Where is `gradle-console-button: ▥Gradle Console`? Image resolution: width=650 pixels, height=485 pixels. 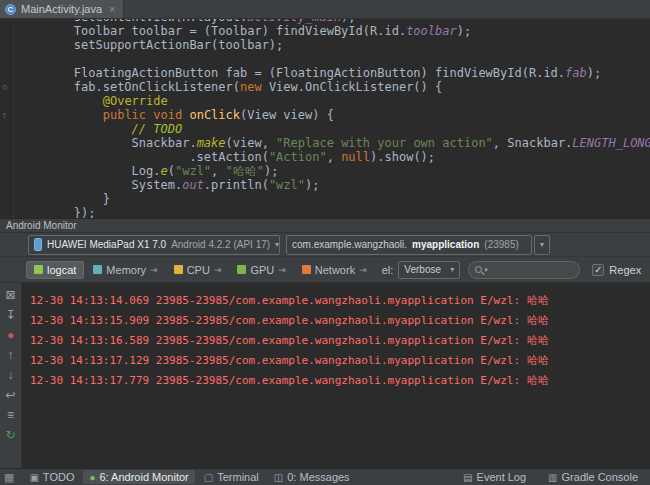 gradle-console-button: ▥Gradle Console is located at coordinates (593, 477).